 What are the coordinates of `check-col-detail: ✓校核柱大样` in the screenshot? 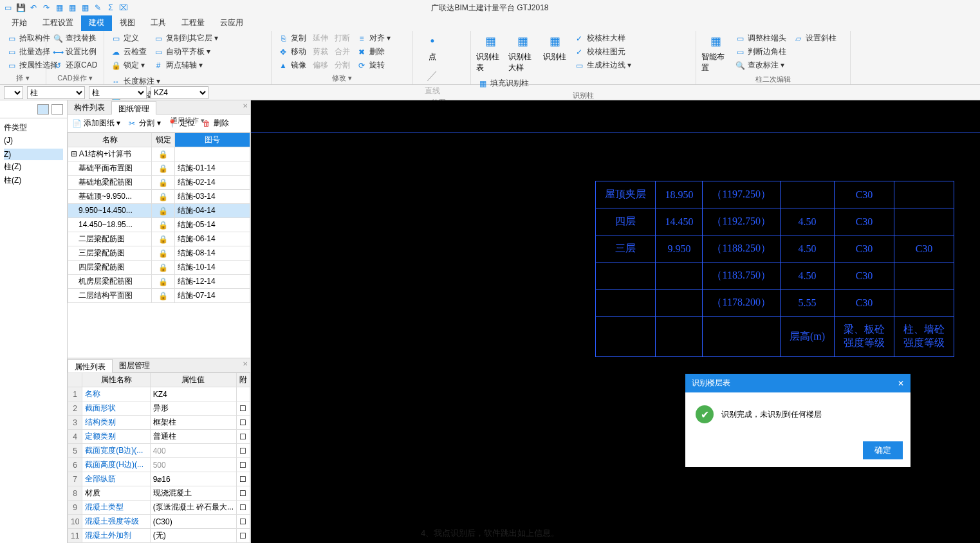 It's located at (602, 39).